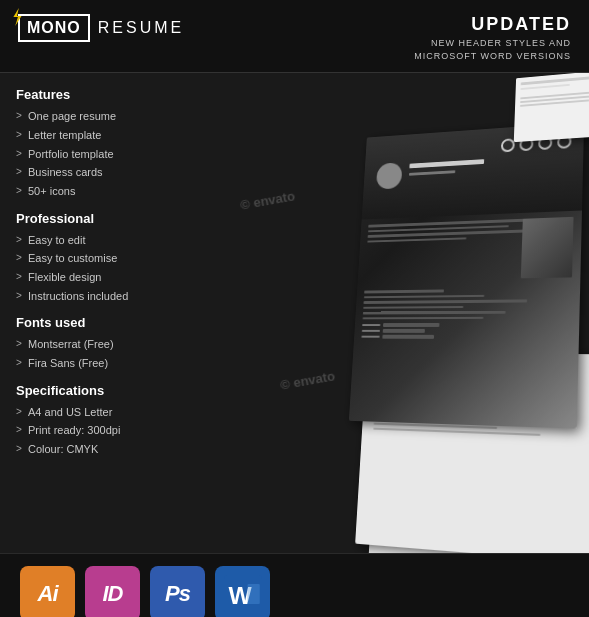 The height and width of the screenshot is (617, 589). Describe the element at coordinates (110, 431) in the screenshot. I see `specs-list: A4 and US Letter Print ready: 300dpi Col…` at that location.